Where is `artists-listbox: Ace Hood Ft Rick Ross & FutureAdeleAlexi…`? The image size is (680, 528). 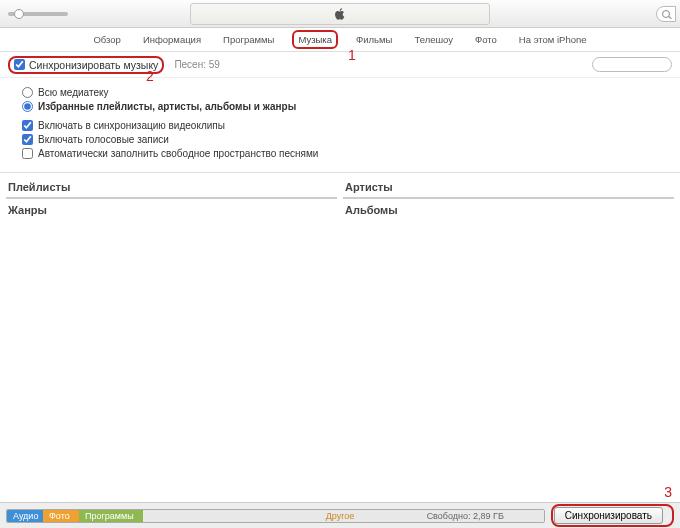
artists-listbox: Ace Hood Ft Rick Ross & FutureAdeleAlexi… is located at coordinates (508, 198).